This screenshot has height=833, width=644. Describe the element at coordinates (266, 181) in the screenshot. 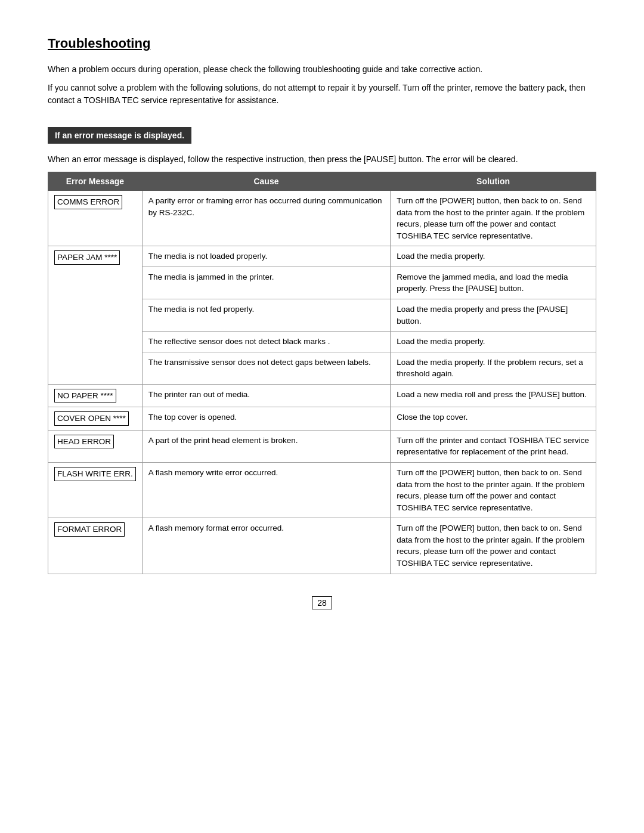

I see `col-header-cause: Cause` at that location.